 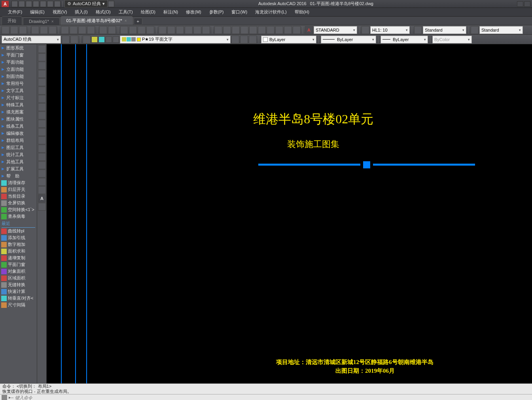 What do you see at coordinates (279, 30) in the screenshot?
I see `tool-dim-quick-icon` at bounding box center [279, 30].